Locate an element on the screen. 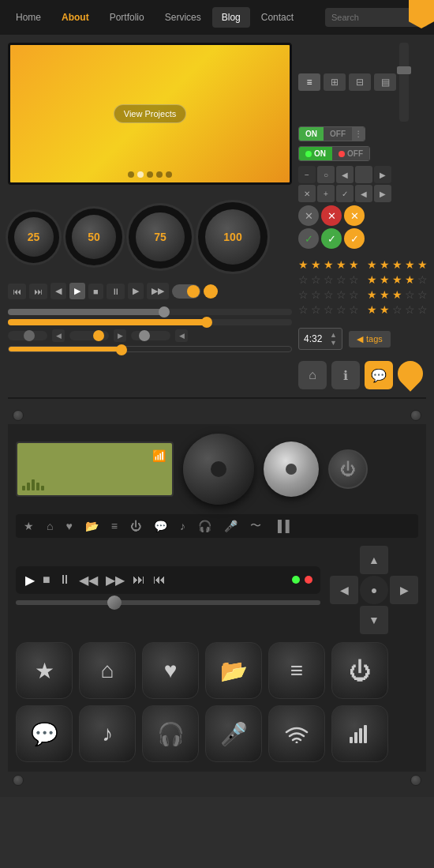 The height and width of the screenshot is (868, 434). star-5: ★ is located at coordinates (354, 265).